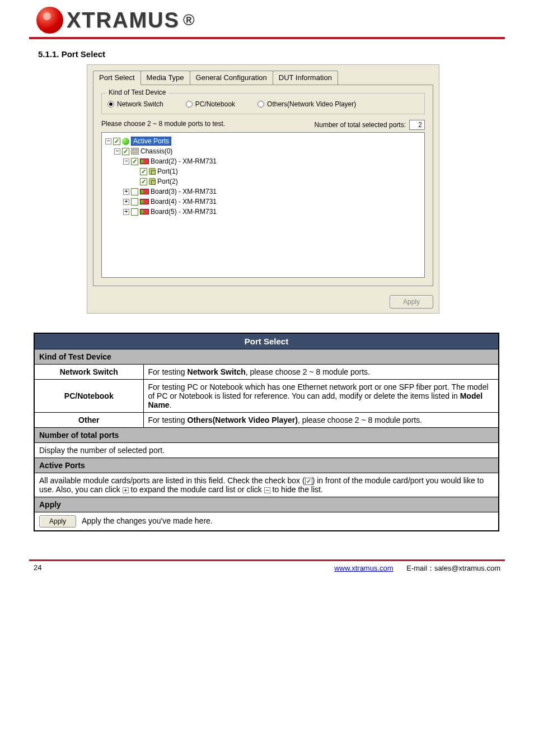 The image size is (534, 756). What do you see at coordinates (266, 372) in the screenshot?
I see `table-row: Network Switch For testing Network Switc…` at bounding box center [266, 372].